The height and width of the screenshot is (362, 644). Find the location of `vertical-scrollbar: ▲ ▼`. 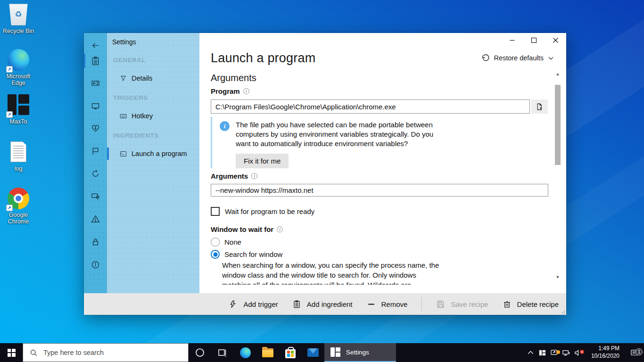

vertical-scrollbar: ▲ ▼ is located at coordinates (558, 175).